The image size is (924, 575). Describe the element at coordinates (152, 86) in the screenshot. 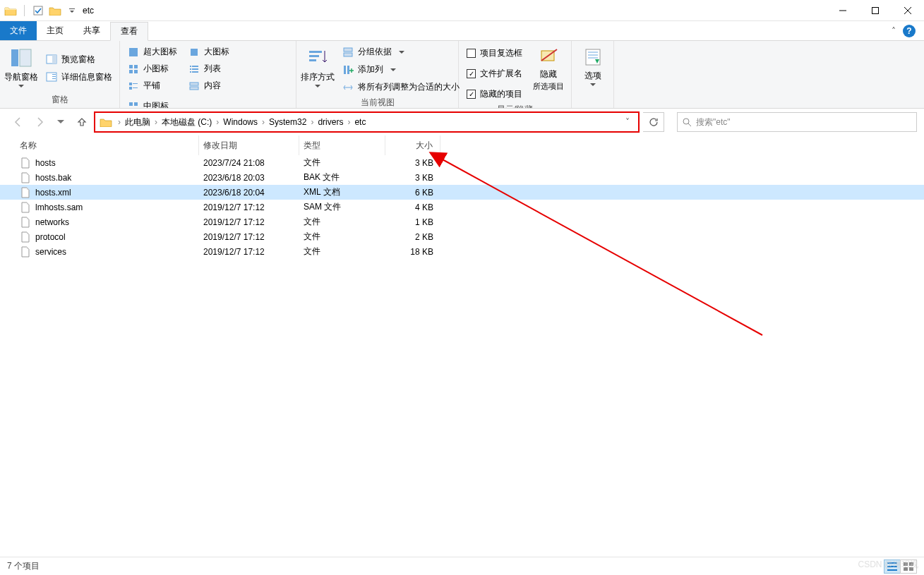

I see `view-tiles: 平铺` at that location.